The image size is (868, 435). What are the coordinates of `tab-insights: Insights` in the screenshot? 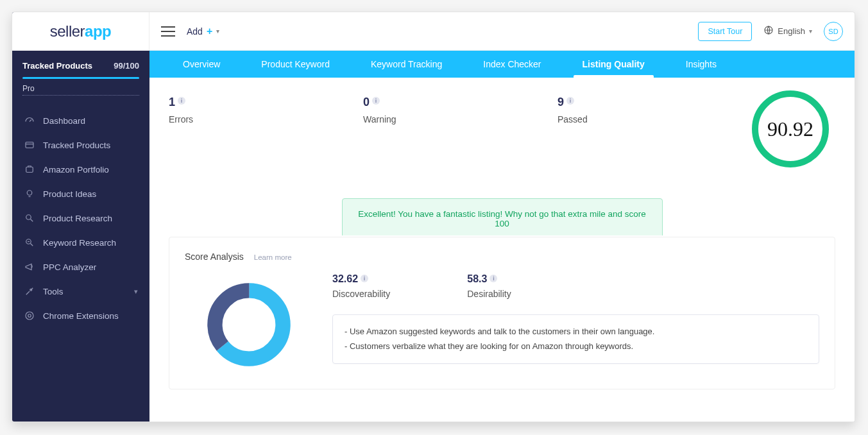 It's located at (701, 64).